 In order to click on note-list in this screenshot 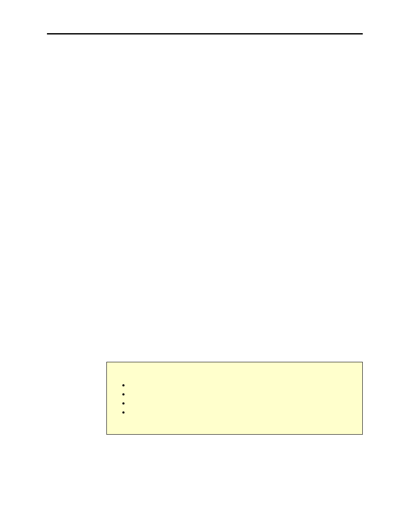, I will do `click(234, 399)`.